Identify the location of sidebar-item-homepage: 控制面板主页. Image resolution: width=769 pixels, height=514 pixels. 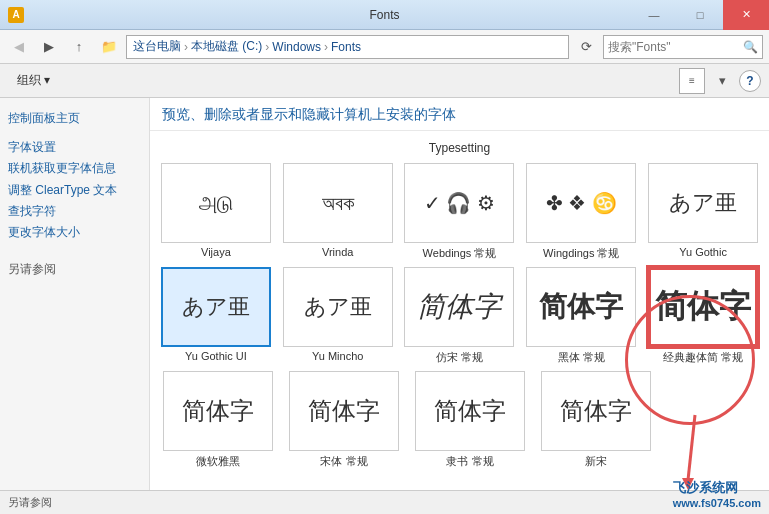
(74, 118).